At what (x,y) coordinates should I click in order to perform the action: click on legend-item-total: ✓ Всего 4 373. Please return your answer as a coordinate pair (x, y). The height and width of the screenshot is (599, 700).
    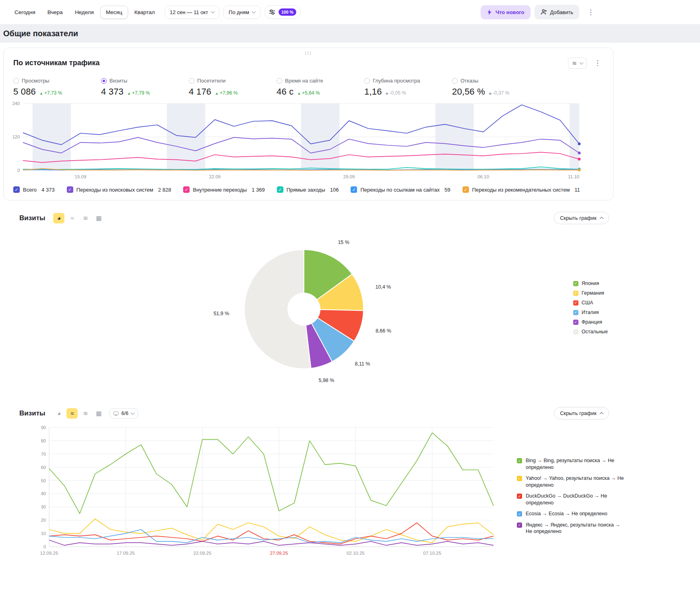
    Looking at the image, I should click on (34, 190).